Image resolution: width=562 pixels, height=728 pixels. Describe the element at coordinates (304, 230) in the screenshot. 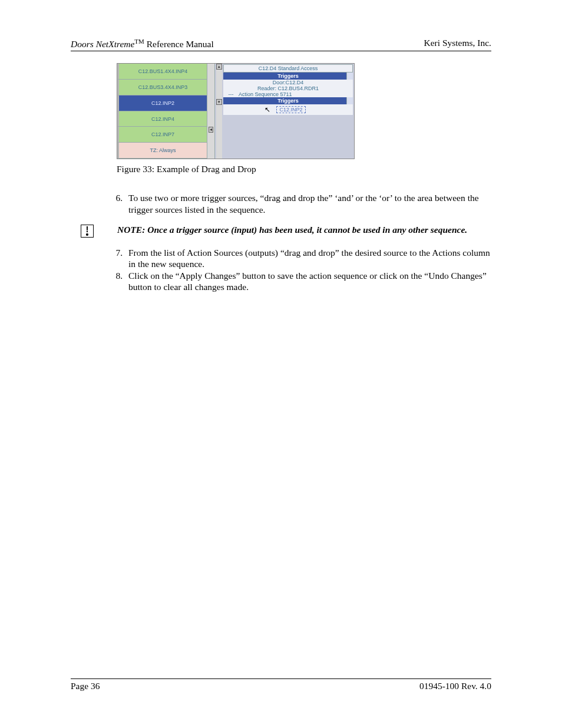

I see `note-text: NOTE: Once a trigger source (input) has …` at that location.